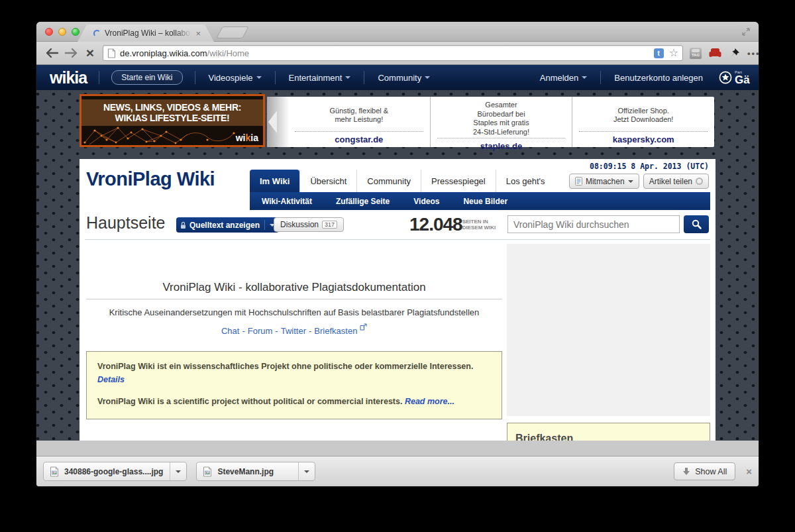 The image size is (795, 532). Describe the element at coordinates (235, 78) in the screenshot. I see `gnav-item-videospiele: Videospiele` at that location.